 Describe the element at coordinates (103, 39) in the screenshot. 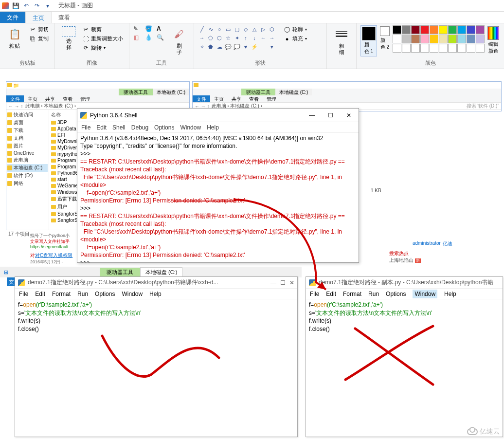

I see `resize-button: ⛶重新调整大小` at that location.